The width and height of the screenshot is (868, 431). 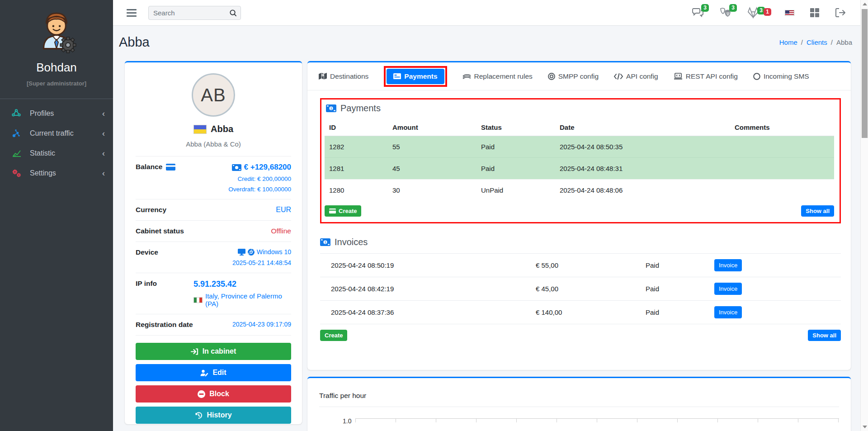 What do you see at coordinates (57, 83) in the screenshot?
I see `admin-role: [Super administrator]` at bounding box center [57, 83].